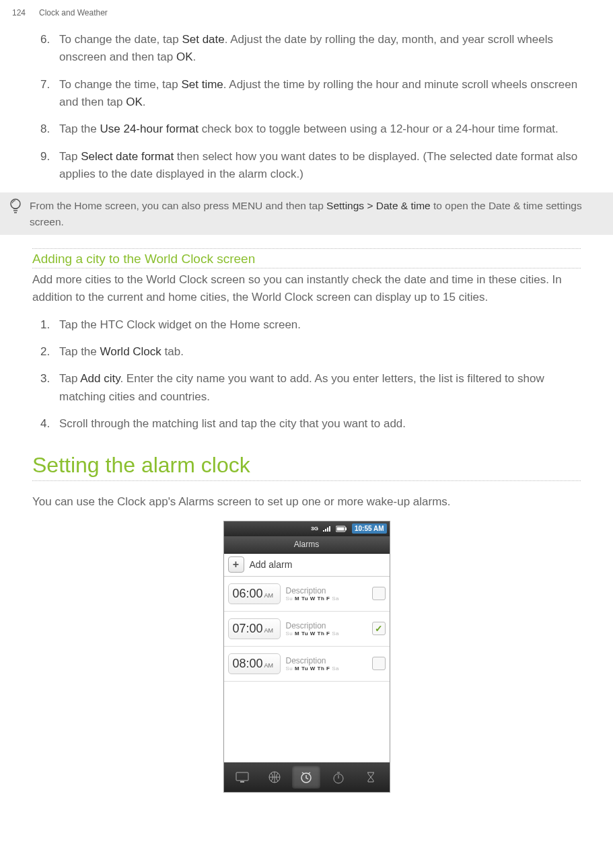  Describe the element at coordinates (178, 206) in the screenshot. I see `text: From the Home screen, you can also press…` at that location.